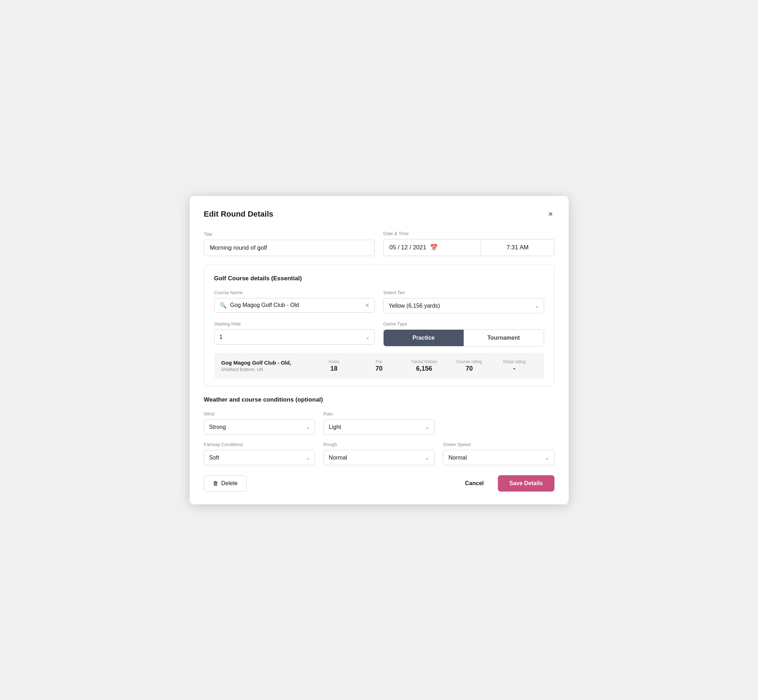 Image resolution: width=758 pixels, height=700 pixels. I want to click on par-value: 70, so click(379, 369).